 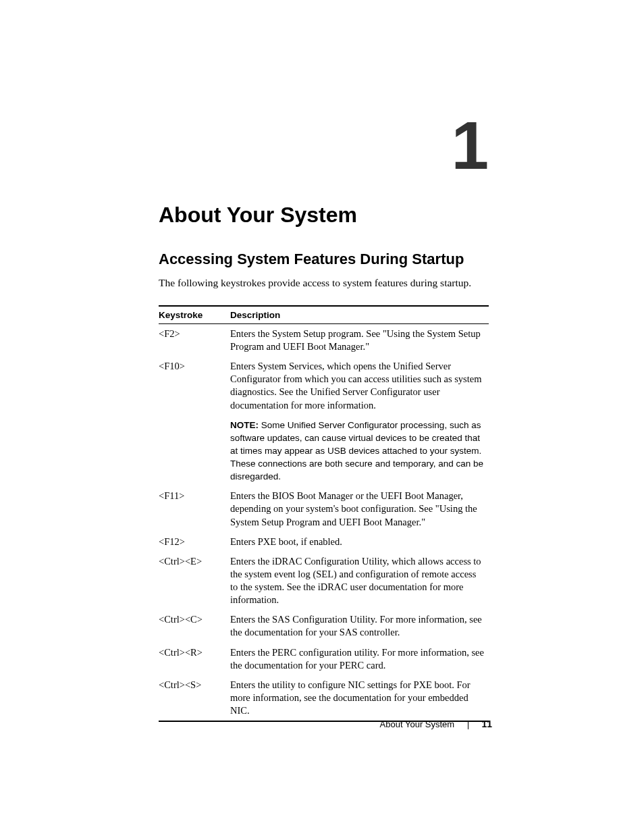 I want to click on table-row: <Ctrl><C> Enters the SAS Configuration U…, so click(x=324, y=626).